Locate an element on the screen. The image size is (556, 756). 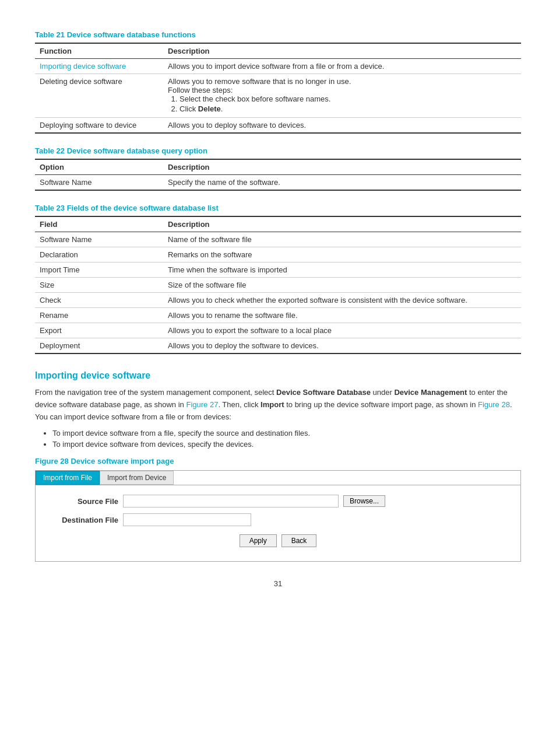
list-item: Click Delete. is located at coordinates (348, 108).